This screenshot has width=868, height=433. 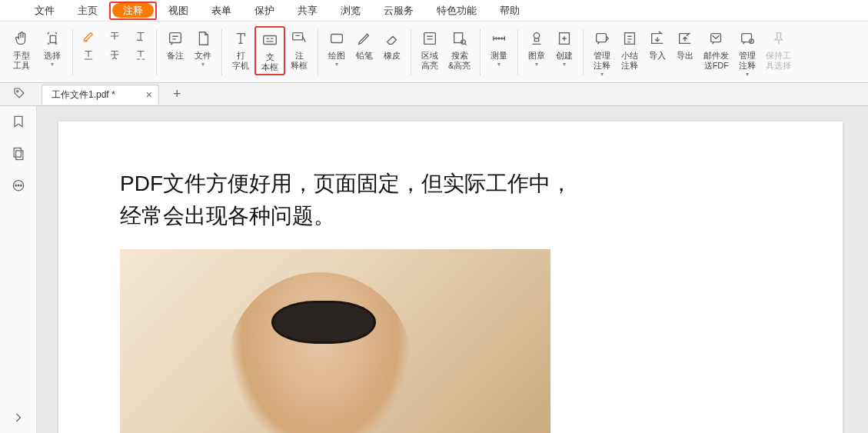 I want to click on file-icon, so click(x=203, y=38).